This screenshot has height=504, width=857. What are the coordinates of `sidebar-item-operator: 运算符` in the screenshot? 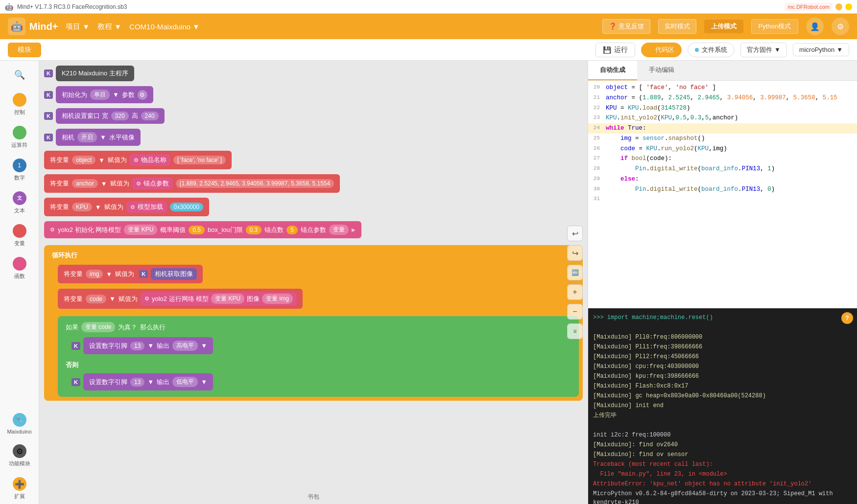 It's located at (20, 137).